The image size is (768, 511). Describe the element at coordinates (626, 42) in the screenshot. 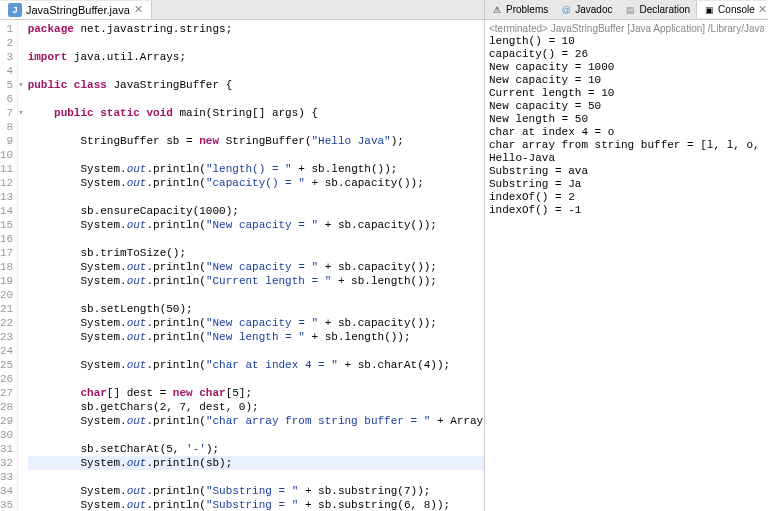

I see `console-line: length() = 10` at that location.